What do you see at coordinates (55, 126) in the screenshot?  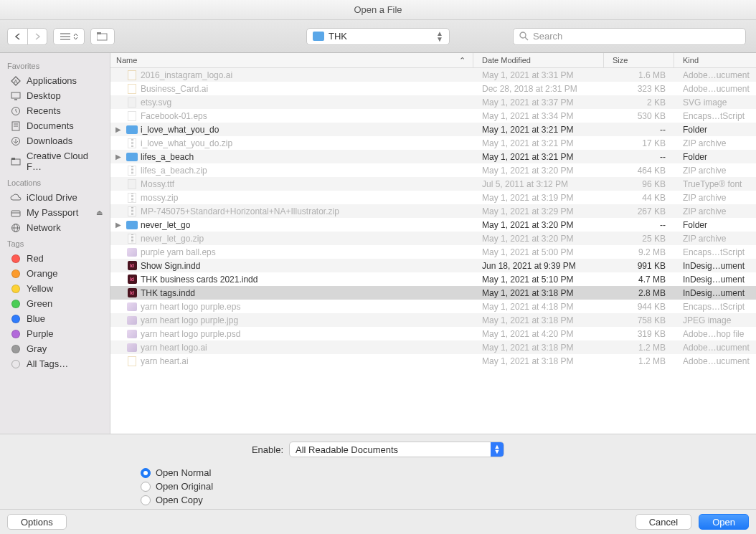 I see `sidebar-item: Documents` at bounding box center [55, 126].